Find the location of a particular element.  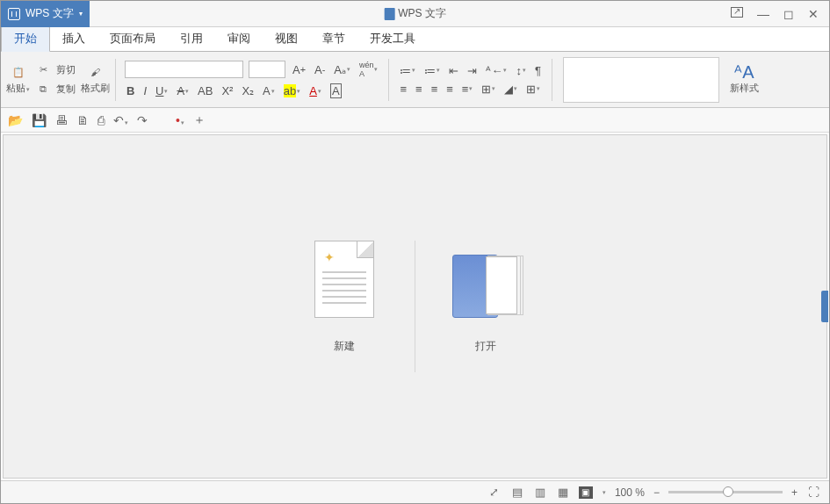

align-distribute-button: ≡▾ is located at coordinates (467, 90).